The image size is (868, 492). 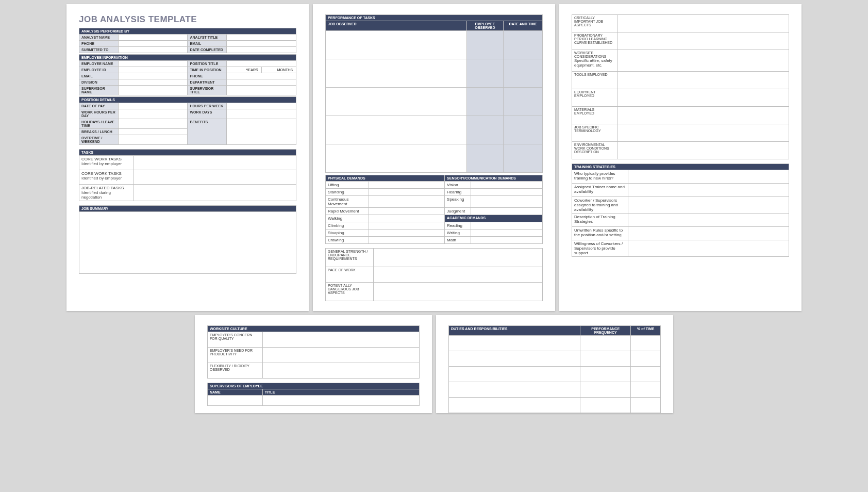 What do you see at coordinates (244, 70) in the screenshot?
I see `years-field: YEARS` at bounding box center [244, 70].